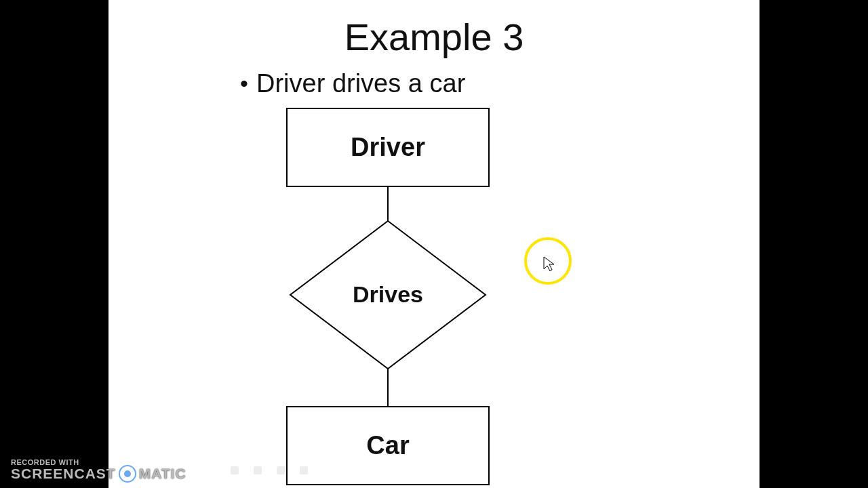  Describe the element at coordinates (388, 147) in the screenshot. I see `entity-driver-label: Driver` at that location.